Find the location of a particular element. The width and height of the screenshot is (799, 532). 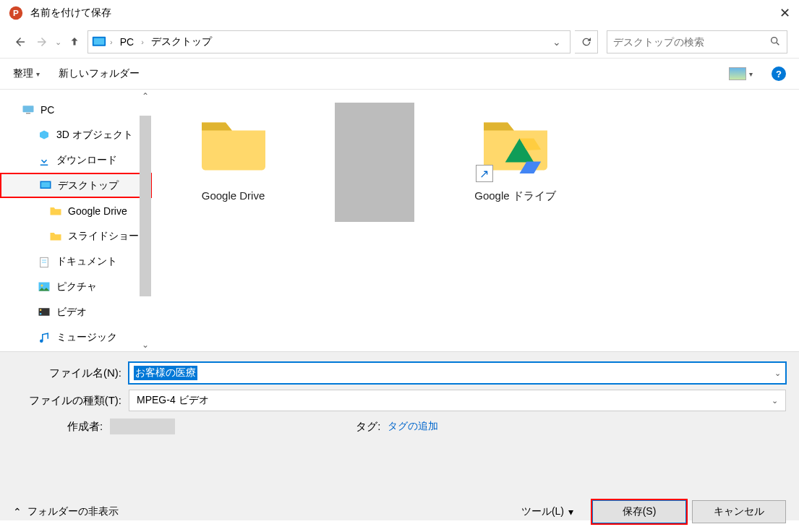

address-history-dropdown: ⌄ is located at coordinates (557, 42).